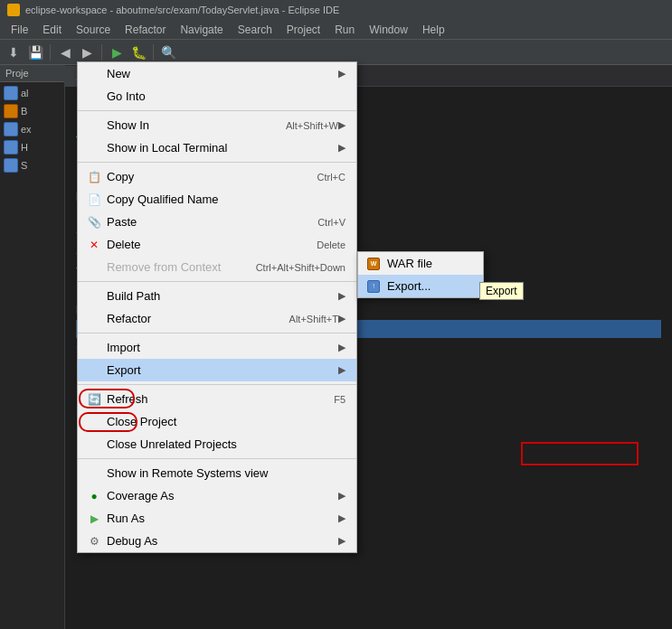 The image size is (672, 629). What do you see at coordinates (94, 519) in the screenshot?
I see `run-icon: ▶` at bounding box center [94, 519].